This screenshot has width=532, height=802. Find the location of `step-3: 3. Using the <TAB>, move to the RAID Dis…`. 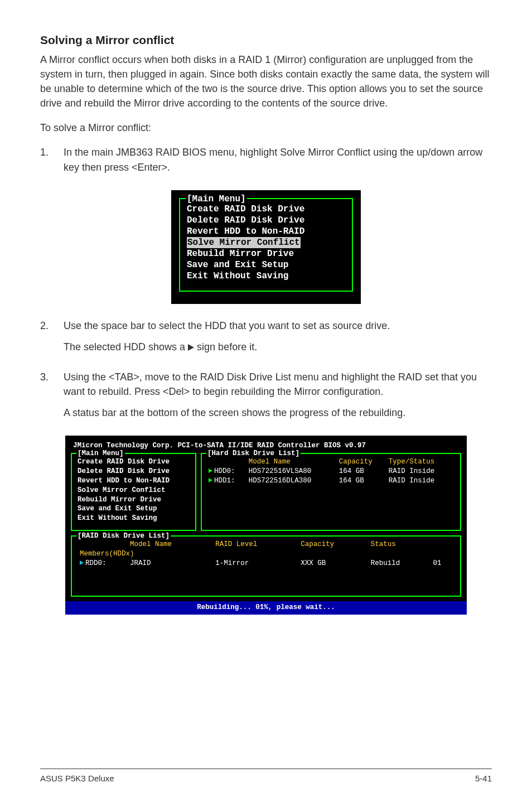

step-3: 3. Using the <TAB>, move to the RAID Dis… is located at coordinates (266, 398).